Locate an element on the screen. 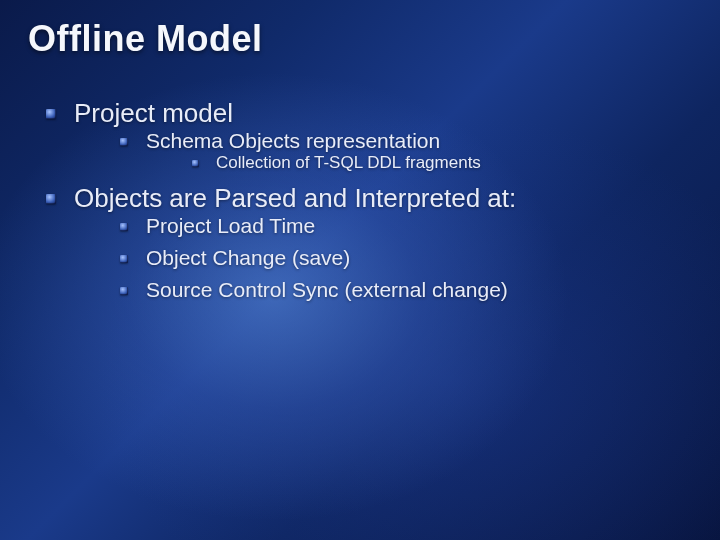  bullet-text: Project Load Time is located at coordinates (230, 226).